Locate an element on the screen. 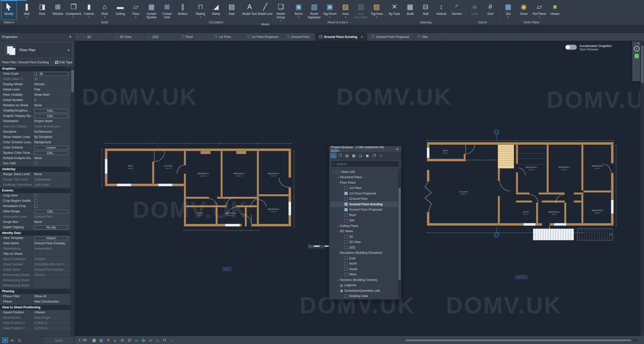 The image size is (644, 344). area-button: ▨Area▾ is located at coordinates (345, 10).